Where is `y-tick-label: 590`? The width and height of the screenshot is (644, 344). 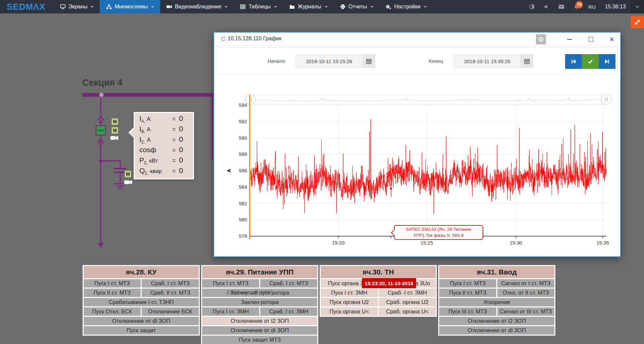
y-tick-label: 590 is located at coordinates (243, 138).